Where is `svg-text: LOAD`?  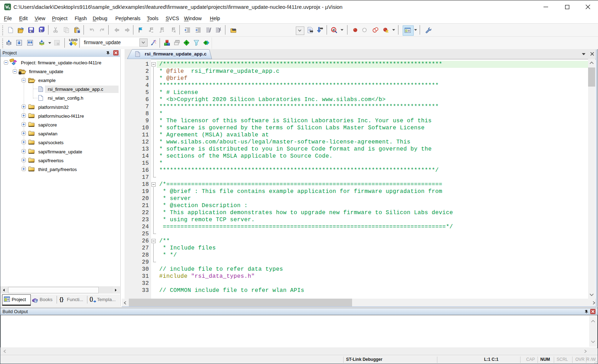 svg-text: LOAD is located at coordinates (73, 40).